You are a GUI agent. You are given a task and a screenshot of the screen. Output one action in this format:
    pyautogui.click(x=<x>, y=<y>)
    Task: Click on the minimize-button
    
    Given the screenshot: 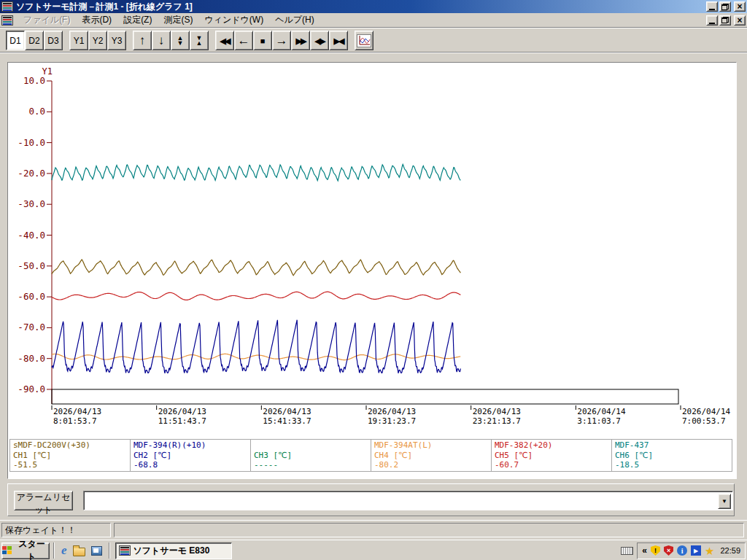 What is the action you would take?
    pyautogui.click(x=712, y=7)
    